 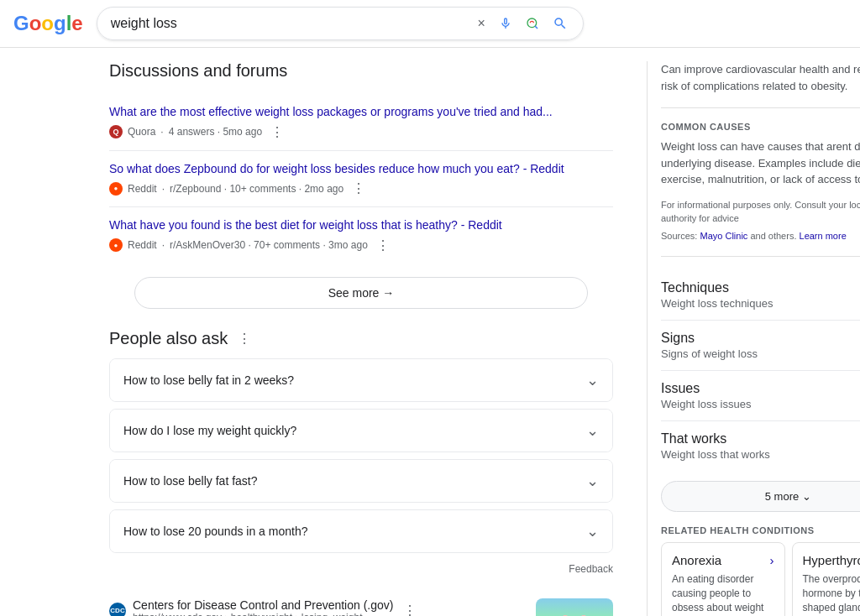 I want to click on that-works-title: That works, so click(x=716, y=439).